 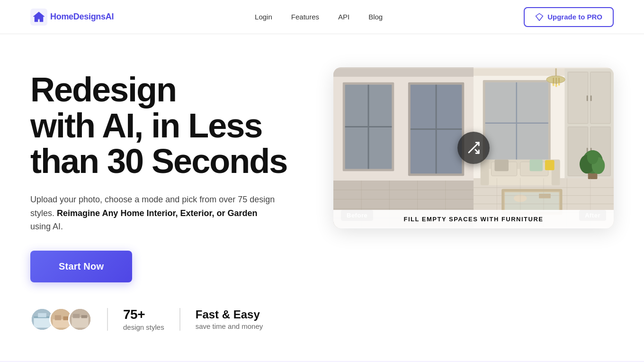 I want to click on upgrade-button: Upgrade to PRO, so click(x=569, y=17).